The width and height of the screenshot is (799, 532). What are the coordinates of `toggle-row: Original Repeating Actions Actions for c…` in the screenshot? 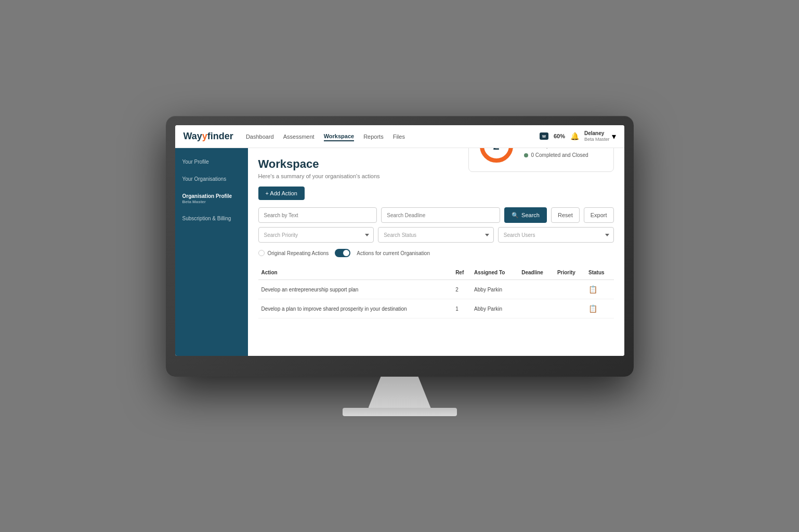 It's located at (436, 253).